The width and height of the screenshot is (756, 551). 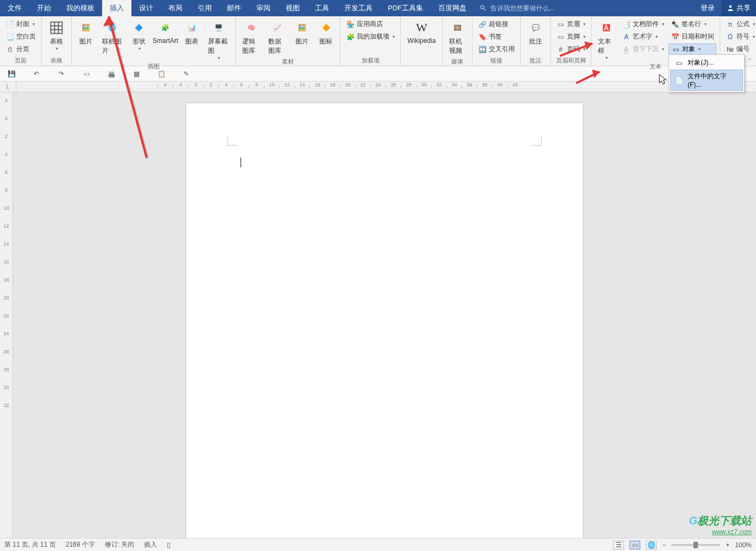 What do you see at coordinates (421, 61) in the screenshot?
I see `group-label-wikipedia` at bounding box center [421, 61].